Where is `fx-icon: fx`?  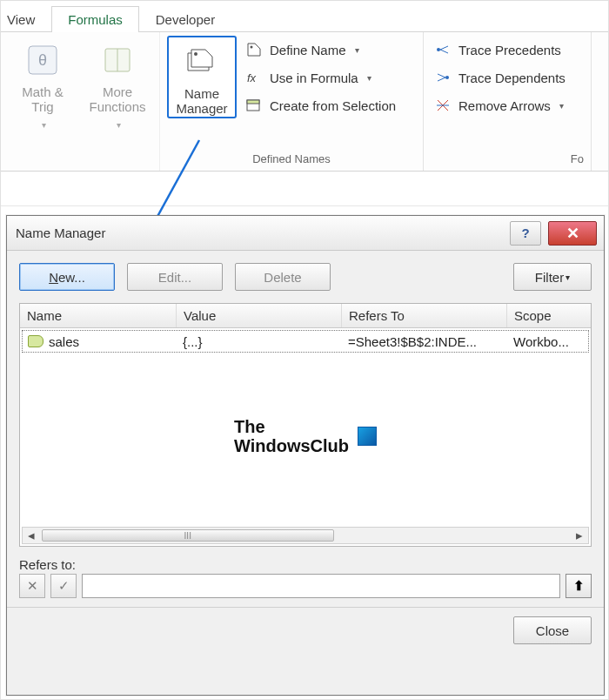 fx-icon: fx is located at coordinates (254, 77).